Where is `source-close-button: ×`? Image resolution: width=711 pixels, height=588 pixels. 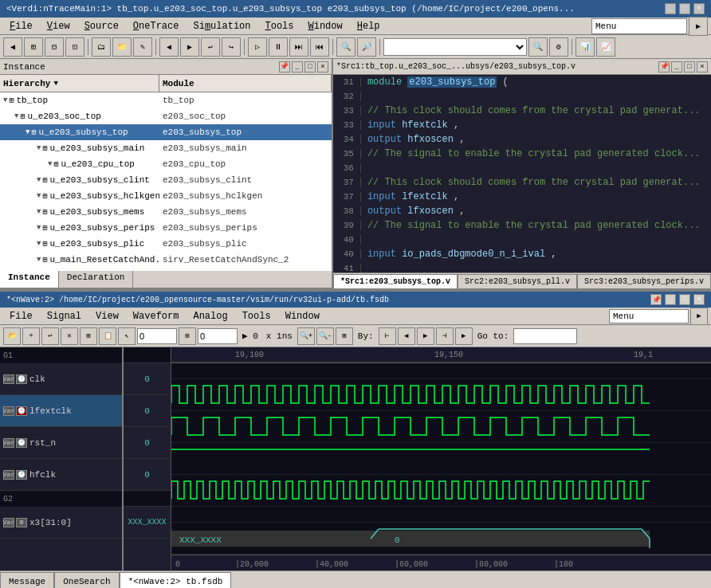 source-close-button: × is located at coordinates (702, 67).